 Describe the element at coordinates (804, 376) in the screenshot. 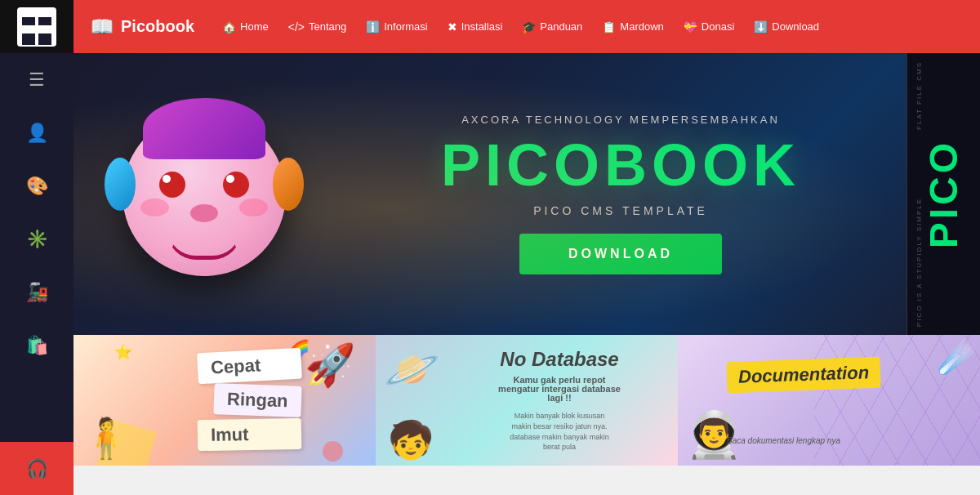

I see `doc-title-tag: Documentation` at that location.